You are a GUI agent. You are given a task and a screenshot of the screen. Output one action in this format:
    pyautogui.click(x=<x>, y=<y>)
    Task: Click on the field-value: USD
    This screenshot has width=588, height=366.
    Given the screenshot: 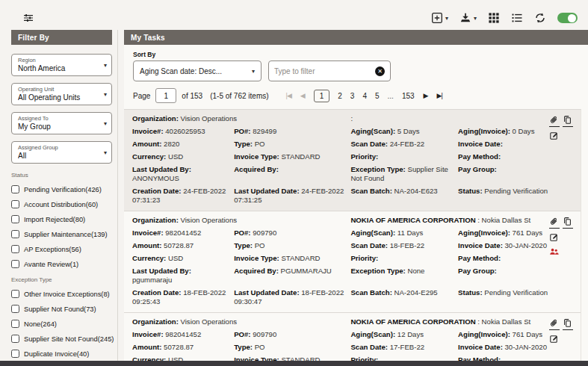 What is the action you would take?
    pyautogui.click(x=176, y=258)
    